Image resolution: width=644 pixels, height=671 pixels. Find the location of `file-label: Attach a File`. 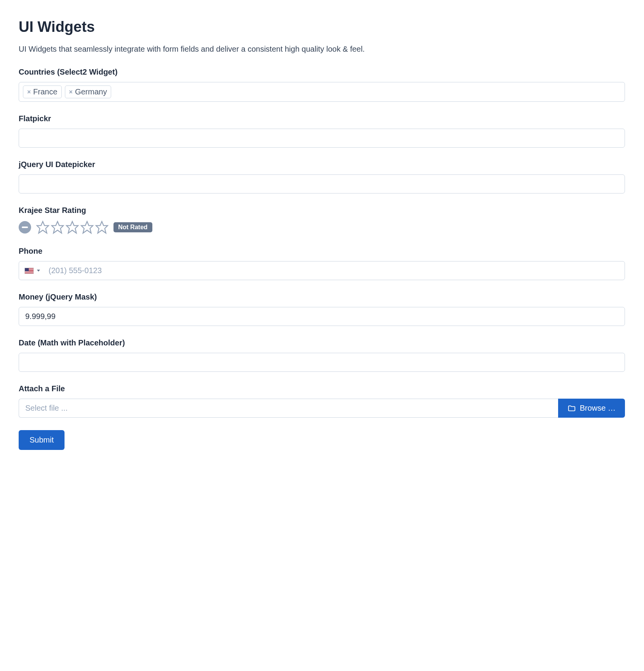

file-label: Attach a File is located at coordinates (322, 389).